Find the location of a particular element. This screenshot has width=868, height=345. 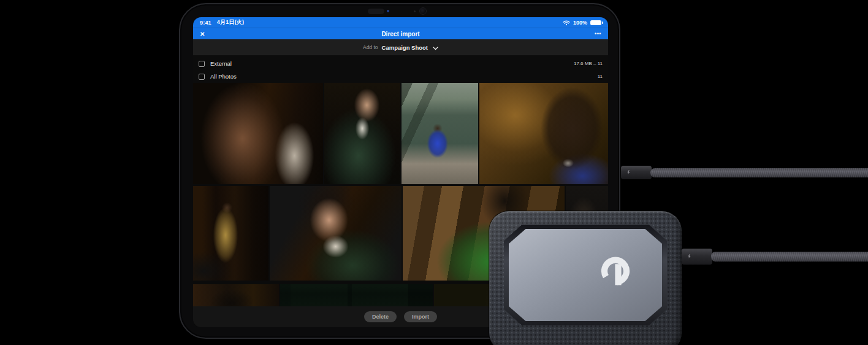

source-label: All Photos is located at coordinates (223, 76).